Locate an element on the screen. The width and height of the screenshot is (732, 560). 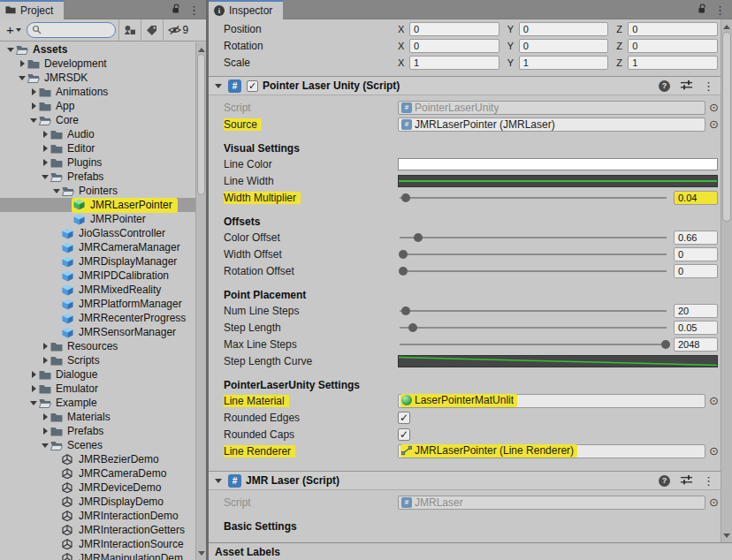
asset-labels-bar: Asset Labels is located at coordinates (470, 551).